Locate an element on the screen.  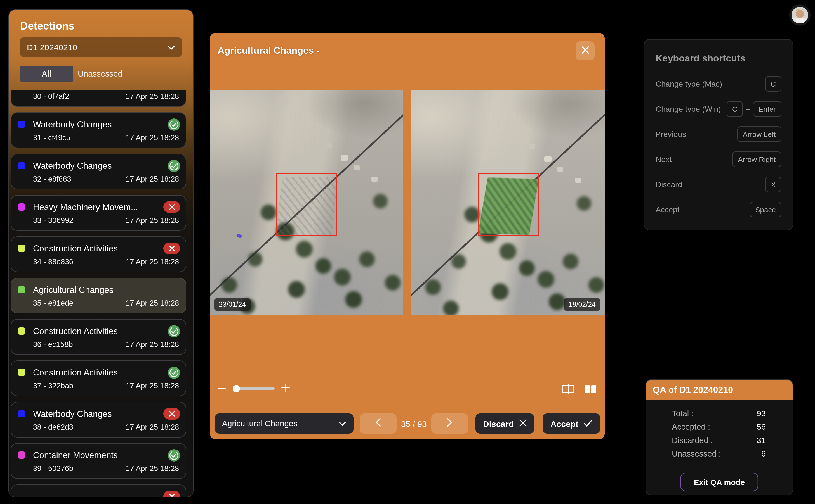
detection-list-item: Waterbody Changes 38 - de62d3 17 Apr 25 … is located at coordinates (98, 420).